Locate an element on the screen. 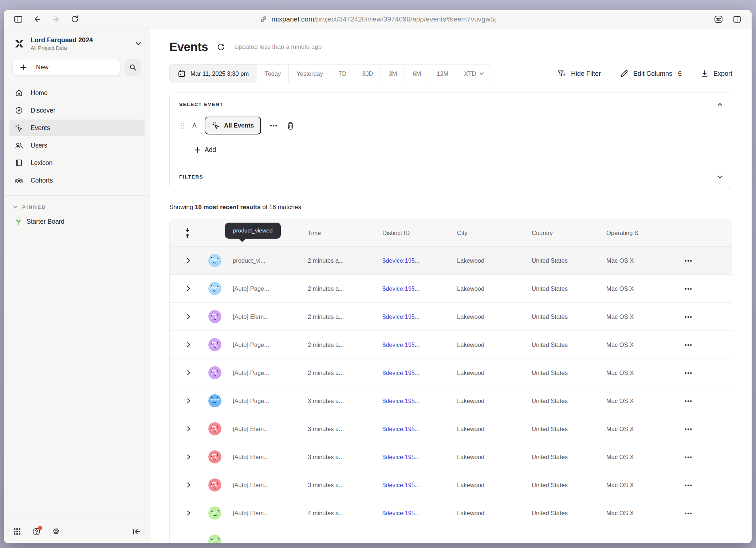  split-view-icon is located at coordinates (737, 19).